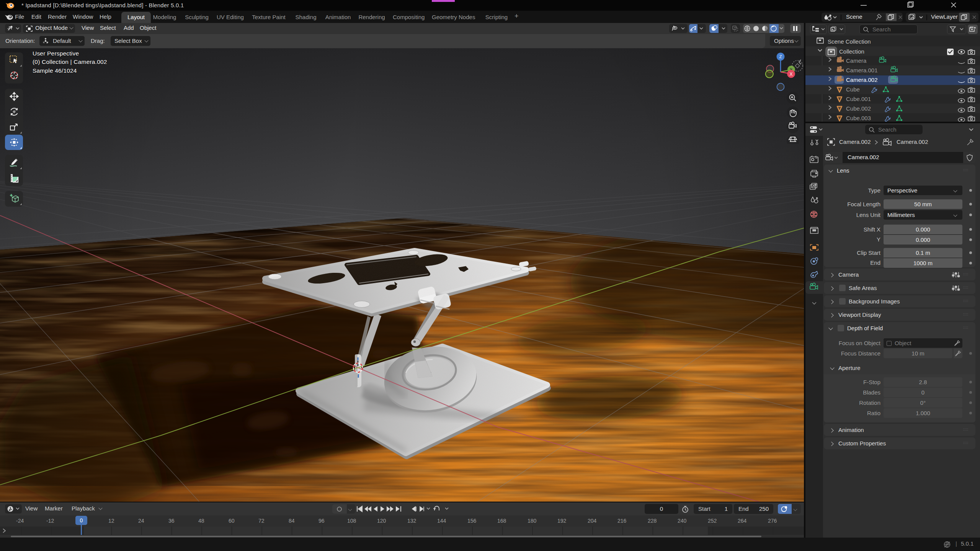 The width and height of the screenshot is (980, 551). I want to click on svg-text: Cube.003, so click(858, 118).